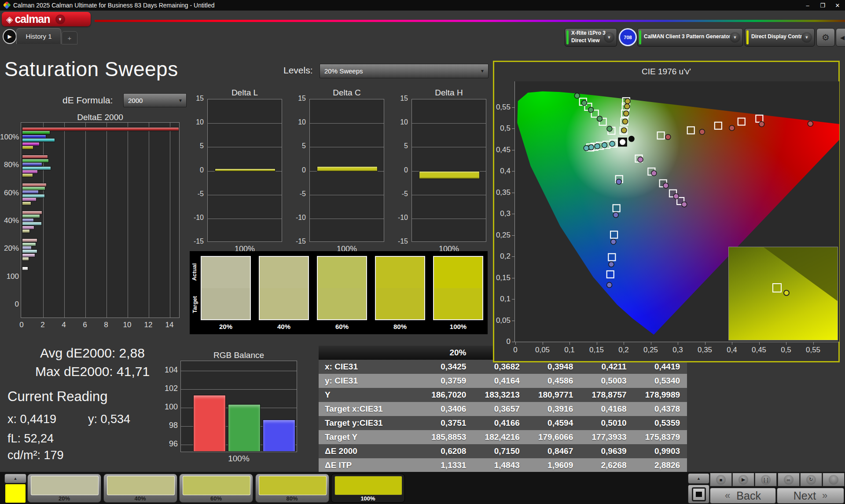 The width and height of the screenshot is (845, 504). Describe the element at coordinates (106, 325) in the screenshot. I see `deltae-x-tick: 8` at that location.